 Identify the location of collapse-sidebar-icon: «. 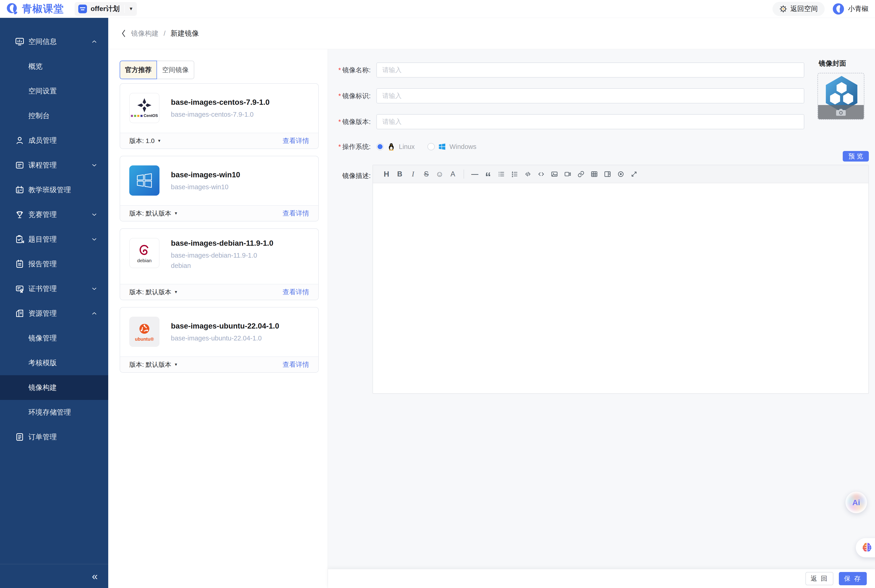
(95, 576).